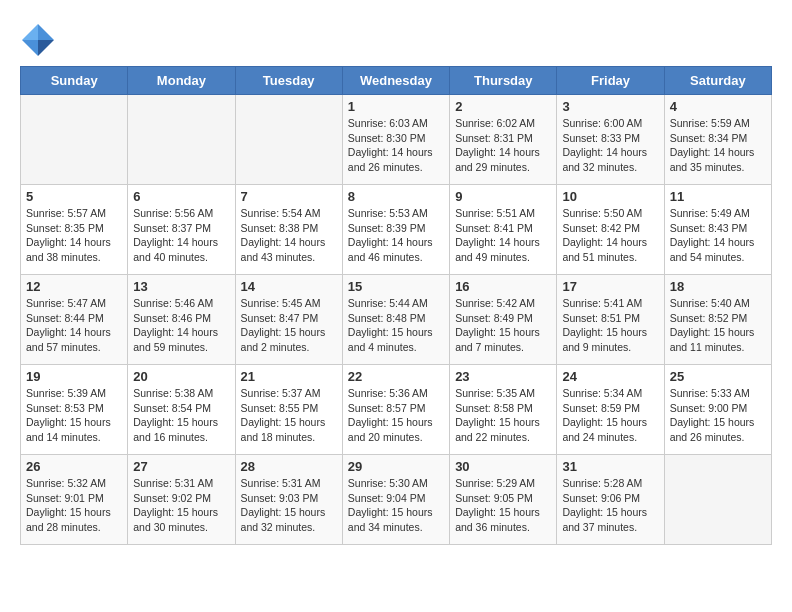  Describe the element at coordinates (503, 506) in the screenshot. I see `day-info: Sunrise: 5:29 AM Sunset: 9:05 PM Dayligh…` at that location.